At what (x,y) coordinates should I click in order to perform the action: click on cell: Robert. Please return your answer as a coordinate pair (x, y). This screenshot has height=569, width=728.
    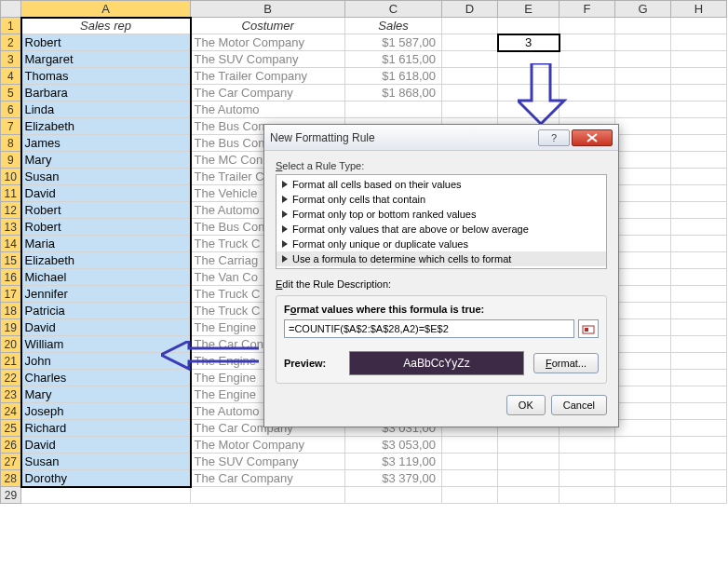
    Looking at the image, I should click on (106, 43).